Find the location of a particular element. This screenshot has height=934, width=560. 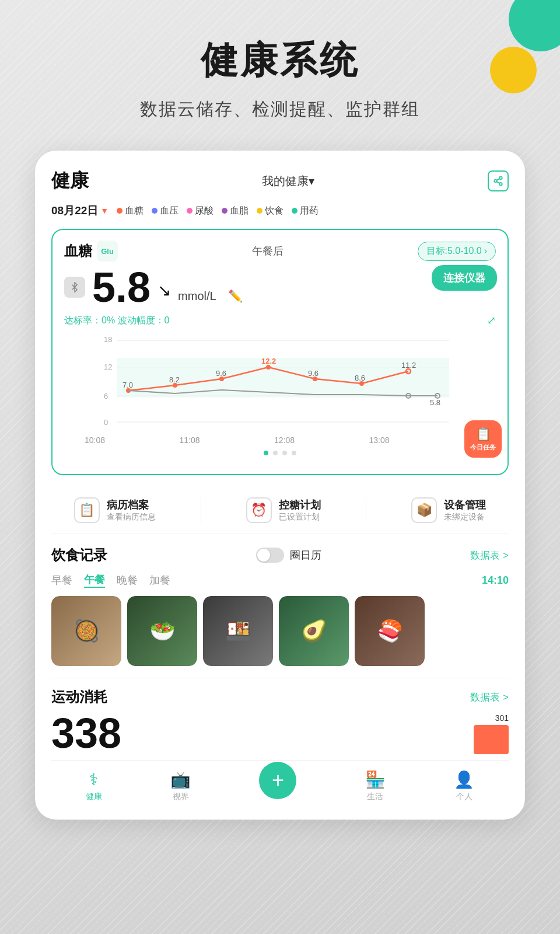

nav-life: 🏪 生活 is located at coordinates (376, 786).